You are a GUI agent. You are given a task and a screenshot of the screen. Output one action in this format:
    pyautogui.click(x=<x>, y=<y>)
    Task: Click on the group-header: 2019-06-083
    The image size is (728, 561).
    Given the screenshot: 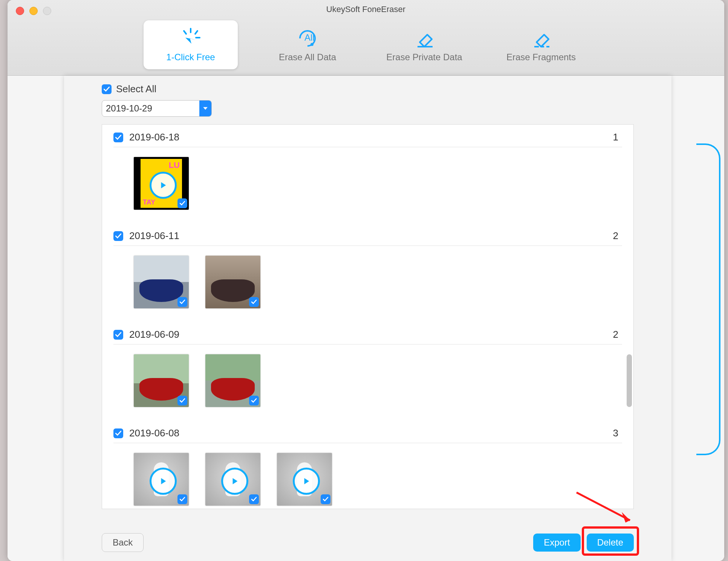 What is the action you would take?
    pyautogui.click(x=368, y=435)
    